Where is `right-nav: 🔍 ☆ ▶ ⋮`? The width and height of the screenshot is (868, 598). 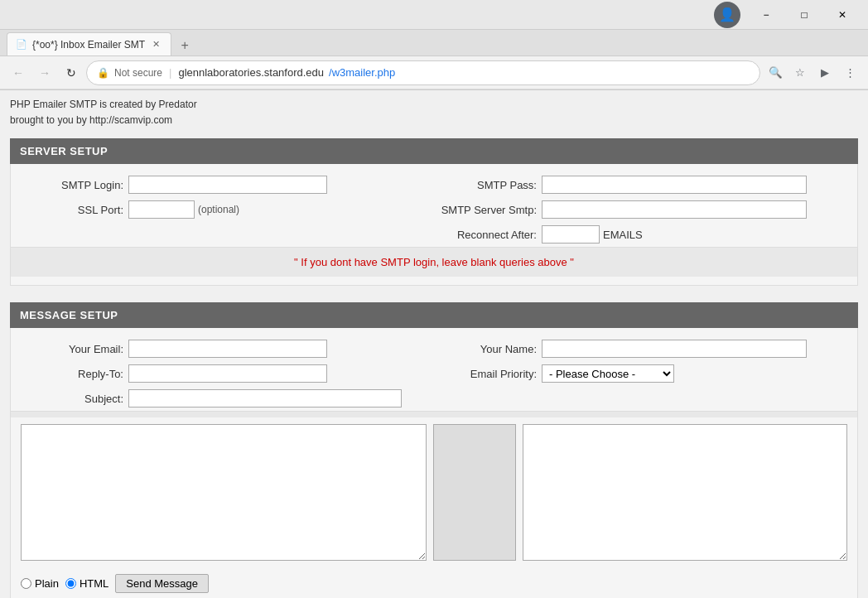 right-nav: 🔍 ☆ ▶ ⋮ is located at coordinates (813, 73).